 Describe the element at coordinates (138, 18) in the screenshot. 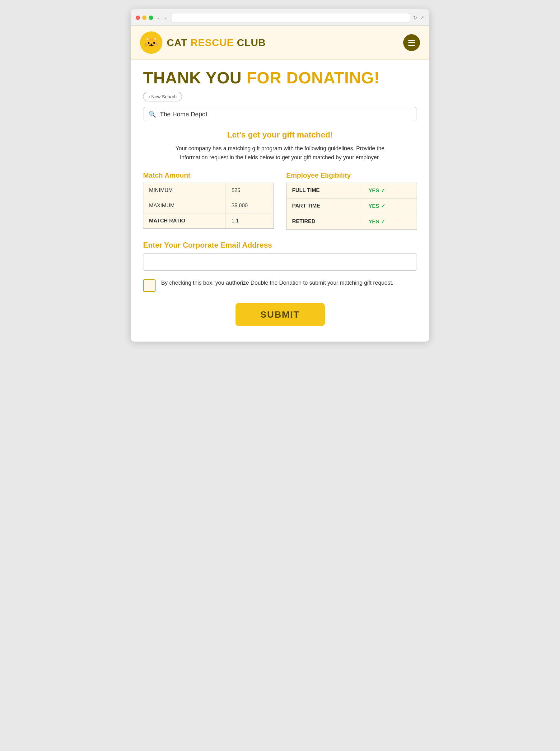

I see `close-button` at that location.